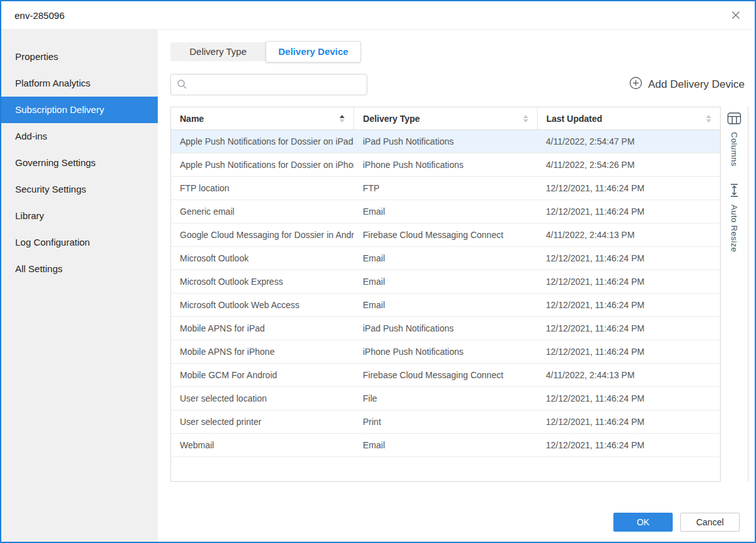 Image resolution: width=756 pixels, height=543 pixels. What do you see at coordinates (263, 352) in the screenshot?
I see `cell-name: Mobile APNS for iPhone` at bounding box center [263, 352].